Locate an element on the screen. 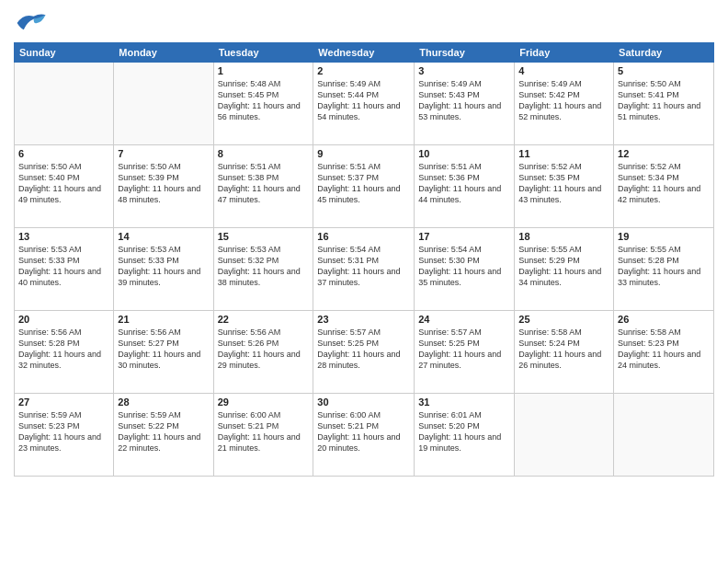  day-number: 19 is located at coordinates (664, 236).